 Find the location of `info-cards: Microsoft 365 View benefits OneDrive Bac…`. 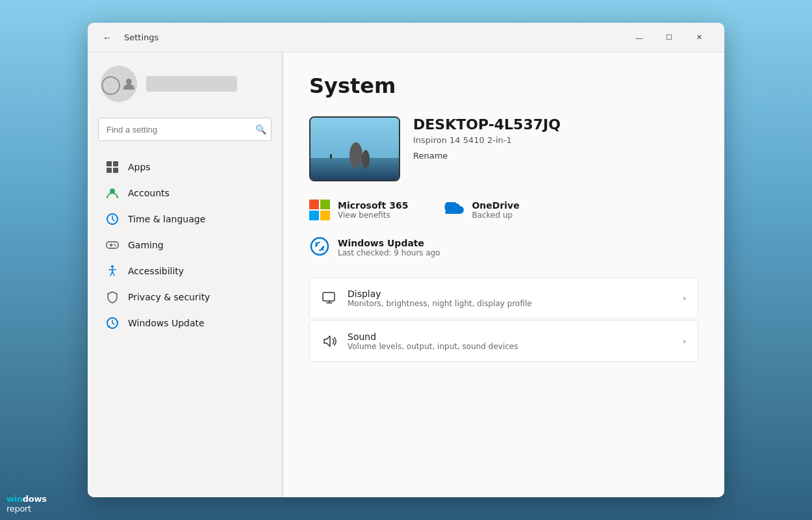

info-cards: Microsoft 365 View benefits OneDrive Bac… is located at coordinates (504, 210).